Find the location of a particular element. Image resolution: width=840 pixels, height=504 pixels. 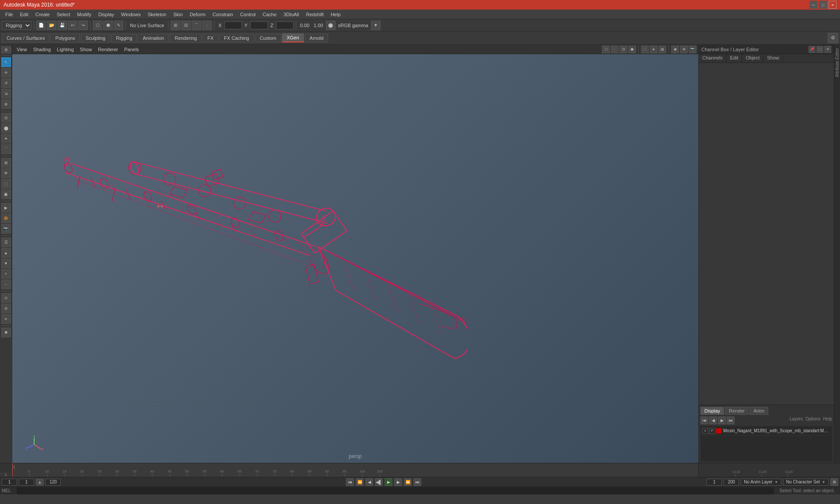

minimize-button: ─ is located at coordinates (813, 5).